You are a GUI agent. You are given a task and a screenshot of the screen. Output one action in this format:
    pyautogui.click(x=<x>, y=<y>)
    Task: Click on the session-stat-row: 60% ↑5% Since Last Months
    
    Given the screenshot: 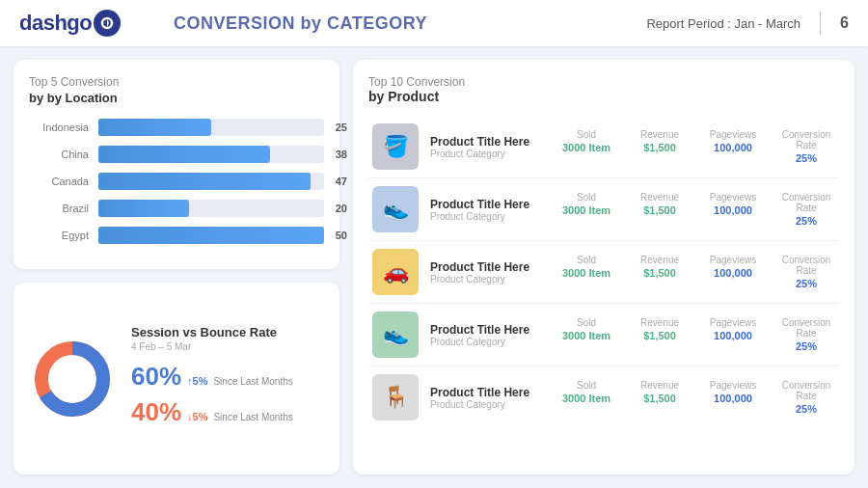 What is the action you would take?
    pyautogui.click(x=228, y=376)
    